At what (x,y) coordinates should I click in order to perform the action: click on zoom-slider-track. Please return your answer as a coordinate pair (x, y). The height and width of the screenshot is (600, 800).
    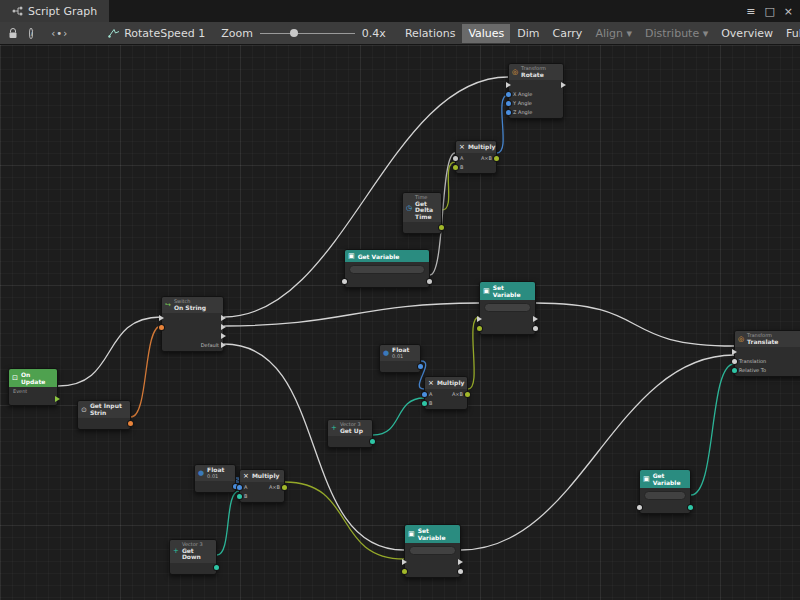
    Looking at the image, I should click on (308, 34).